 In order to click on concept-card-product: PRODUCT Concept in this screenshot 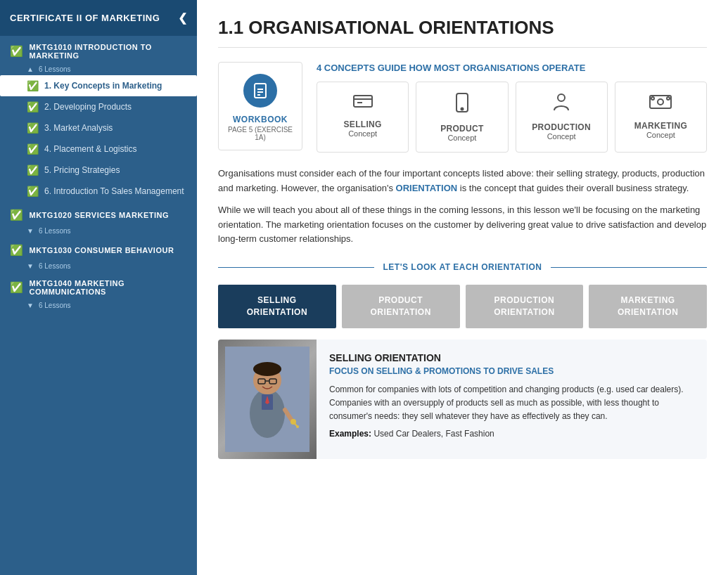, I will do `click(461, 117)`.